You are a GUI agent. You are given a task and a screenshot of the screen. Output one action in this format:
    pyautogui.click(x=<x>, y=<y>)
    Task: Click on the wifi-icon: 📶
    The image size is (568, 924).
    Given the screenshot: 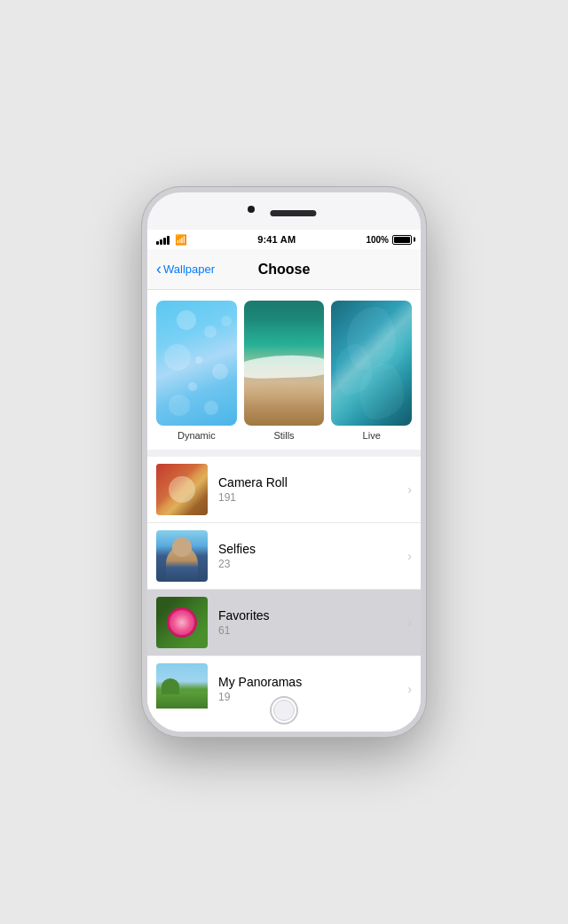 What is the action you would take?
    pyautogui.click(x=181, y=239)
    